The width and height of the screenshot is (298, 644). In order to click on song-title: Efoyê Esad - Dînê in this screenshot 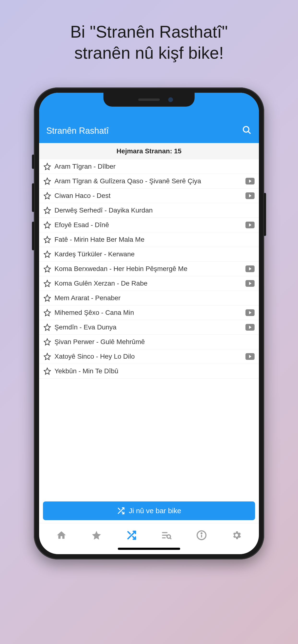, I will do `click(148, 225)`.